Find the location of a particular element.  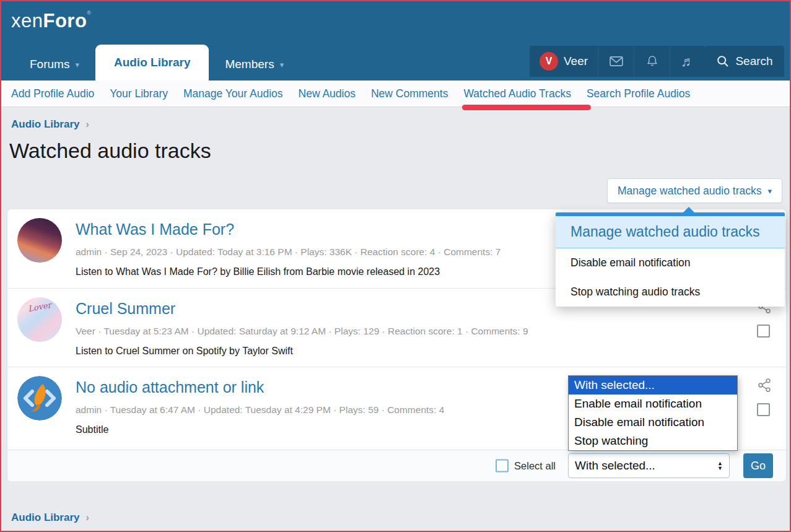

alerts-button is located at coordinates (652, 61).